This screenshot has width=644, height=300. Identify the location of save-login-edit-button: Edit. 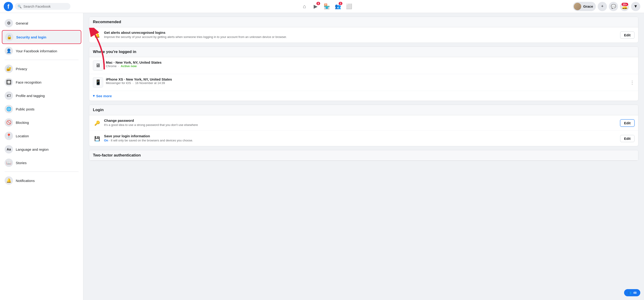
(628, 138).